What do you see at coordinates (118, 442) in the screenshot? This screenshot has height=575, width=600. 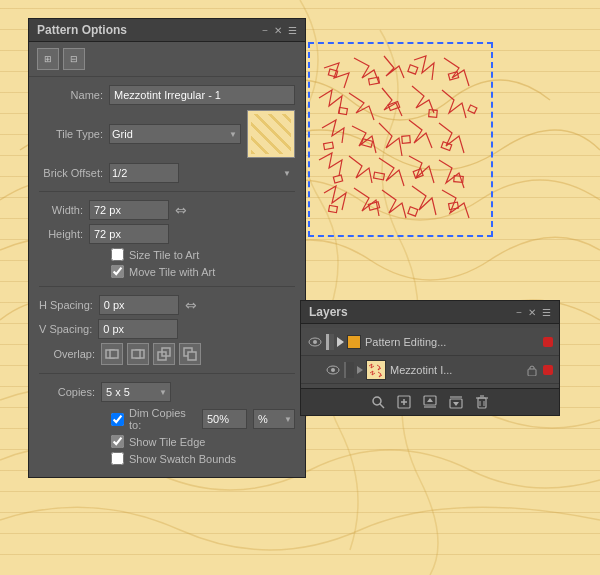 I see `show-tile-edge-checkbox` at bounding box center [118, 442].